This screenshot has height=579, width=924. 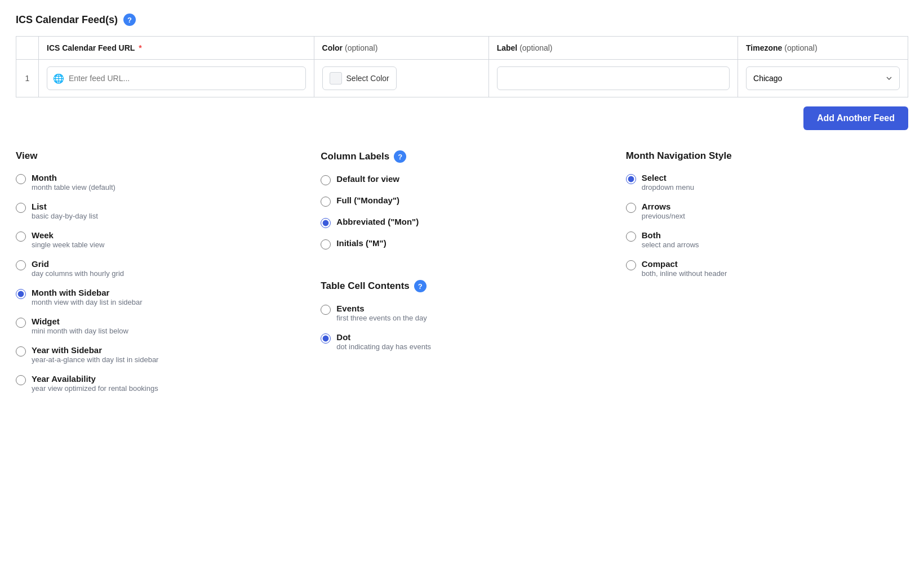 I want to click on radio-year-availability, so click(x=21, y=380).